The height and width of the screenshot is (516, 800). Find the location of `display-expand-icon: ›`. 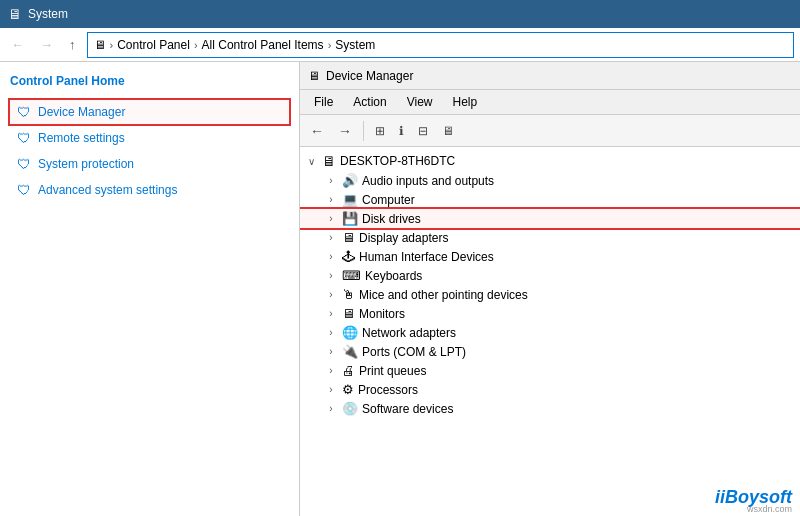

display-expand-icon: › is located at coordinates (331, 238).